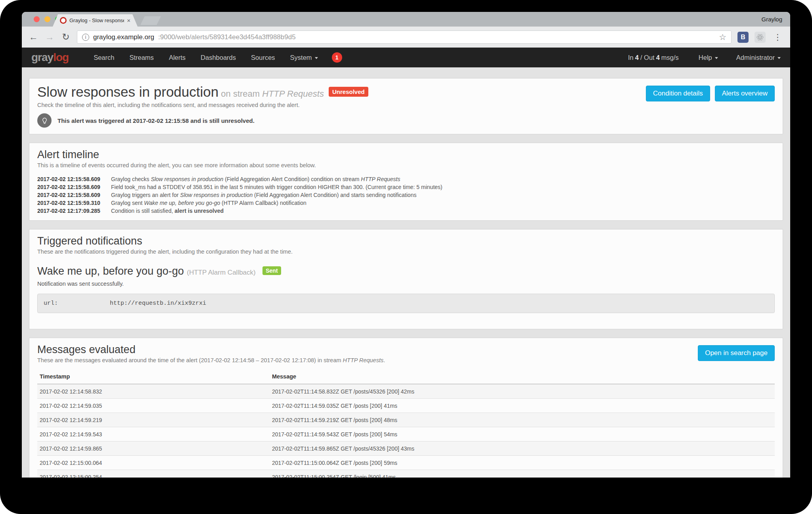 Image resolution: width=812 pixels, height=514 pixels. Describe the element at coordinates (406, 271) in the screenshot. I see `notification-name: Wake me up, before you go-go (HTTP Alarm…` at that location.